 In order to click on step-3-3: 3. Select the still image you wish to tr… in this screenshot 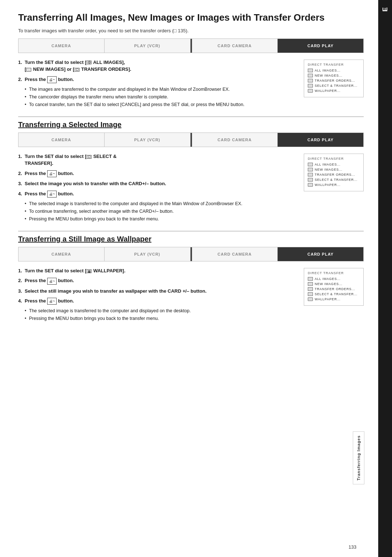, I will do `click(158, 291)`.